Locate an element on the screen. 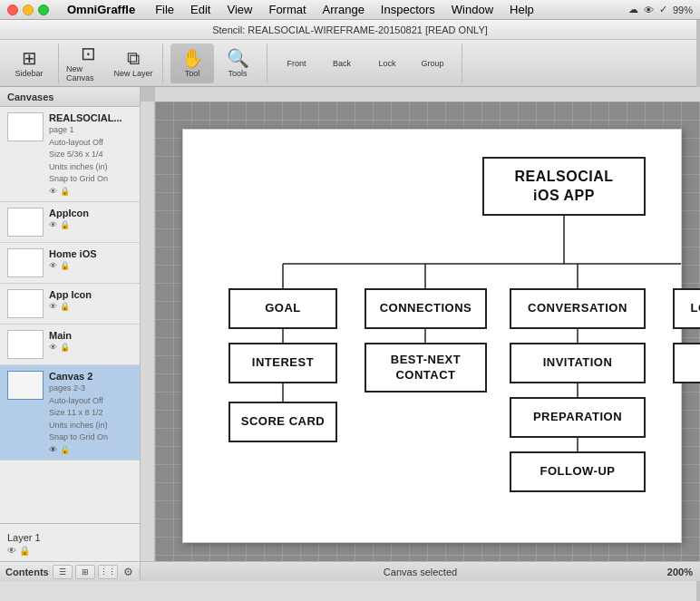 The height and width of the screenshot is (601, 700). diagram-box-scorecard: SCORE CARD is located at coordinates (283, 422).